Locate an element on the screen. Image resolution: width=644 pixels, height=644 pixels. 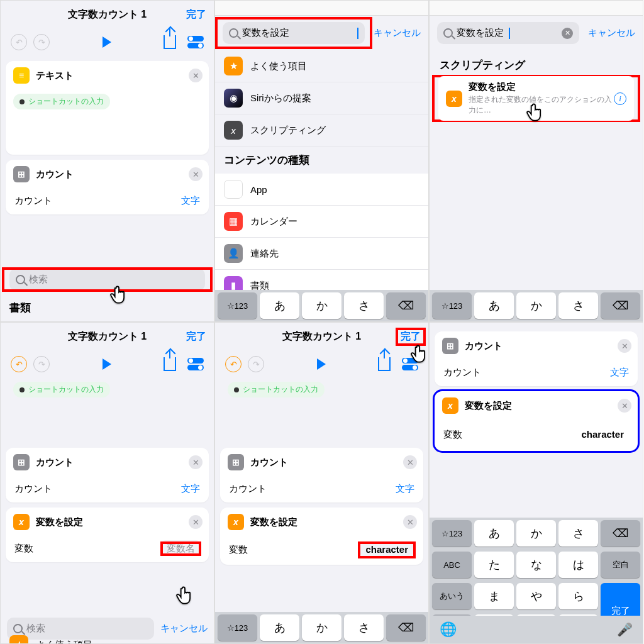
key-ya: や is located at coordinates (536, 596).